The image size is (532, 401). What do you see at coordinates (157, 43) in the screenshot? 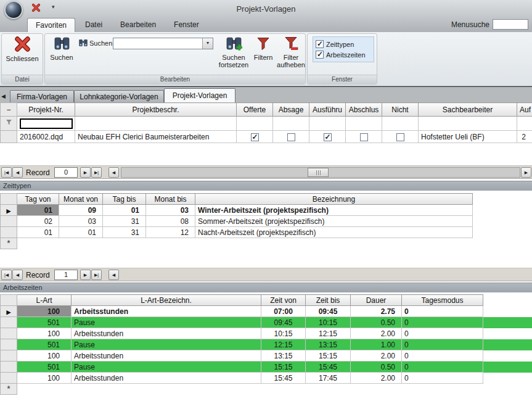
I see `search-combobox-input` at bounding box center [157, 43].